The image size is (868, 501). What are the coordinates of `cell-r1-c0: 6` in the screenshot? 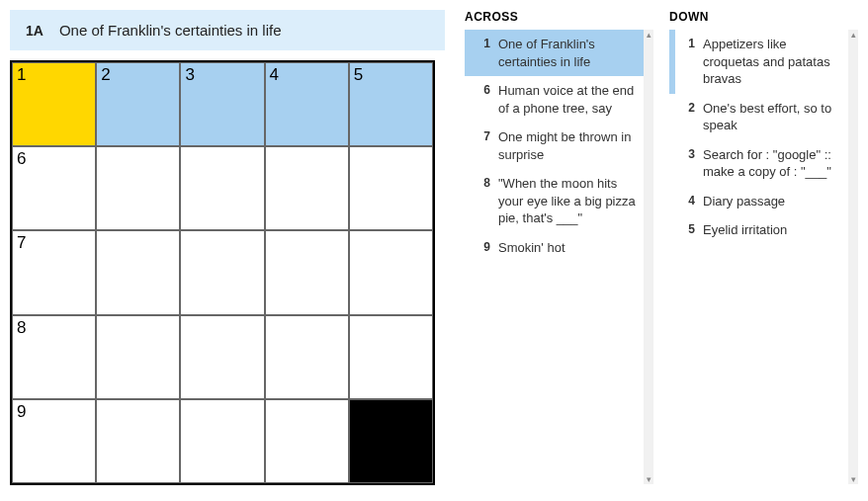 It's located at (53, 188).